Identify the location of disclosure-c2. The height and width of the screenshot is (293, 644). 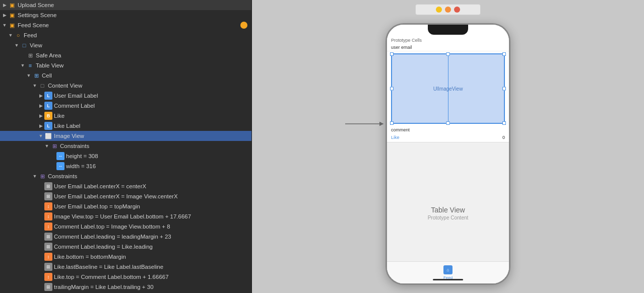
(41, 196).